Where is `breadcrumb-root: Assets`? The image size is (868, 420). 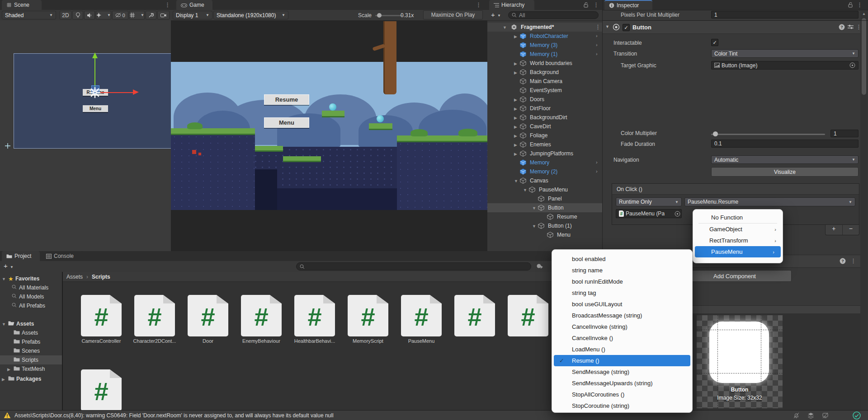 breadcrumb-root: Assets is located at coordinates (75, 277).